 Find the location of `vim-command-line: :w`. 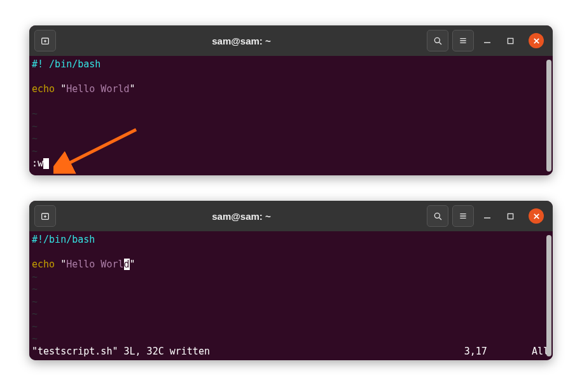

vim-command-line: :w is located at coordinates (290, 164).